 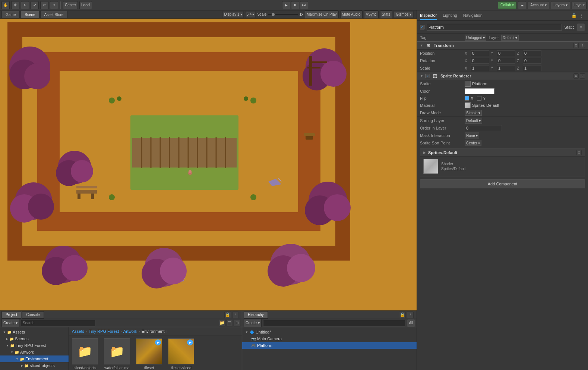 I want to click on transform-help-btn: ?, so click(x=582, y=45).